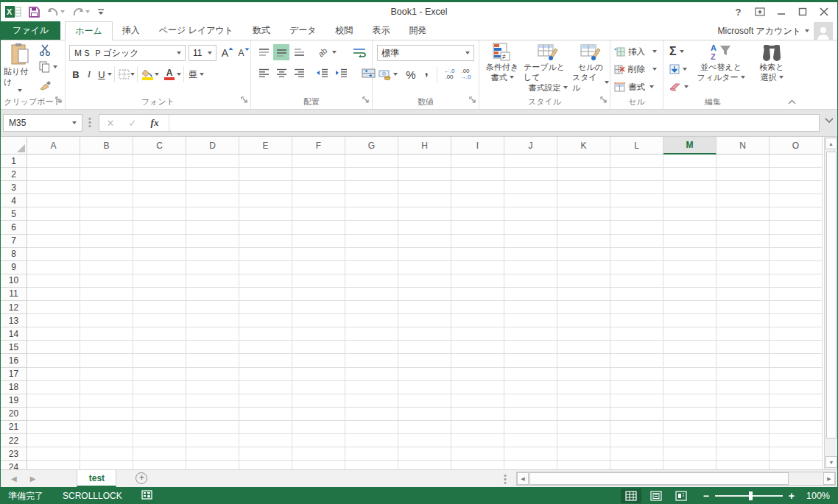  Describe the element at coordinates (531, 401) in the screenshot. I see `cell-j19` at that location.